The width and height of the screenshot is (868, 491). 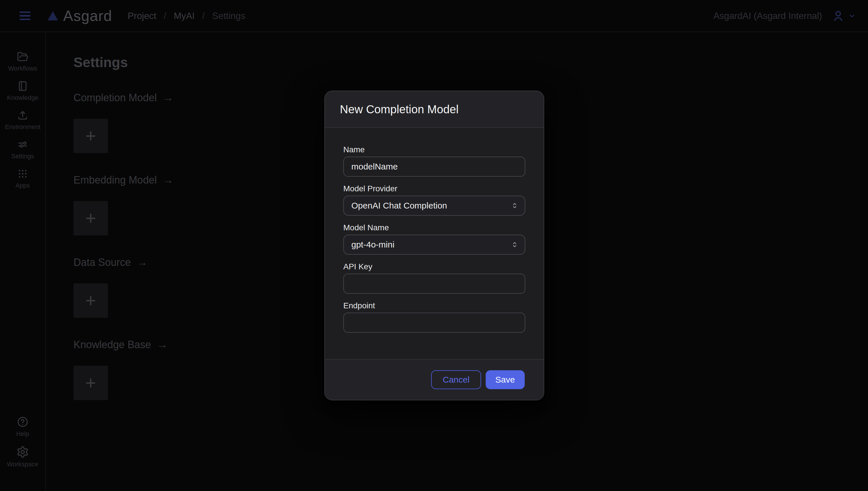 What do you see at coordinates (23, 452) in the screenshot?
I see `gear-icon` at bounding box center [23, 452].